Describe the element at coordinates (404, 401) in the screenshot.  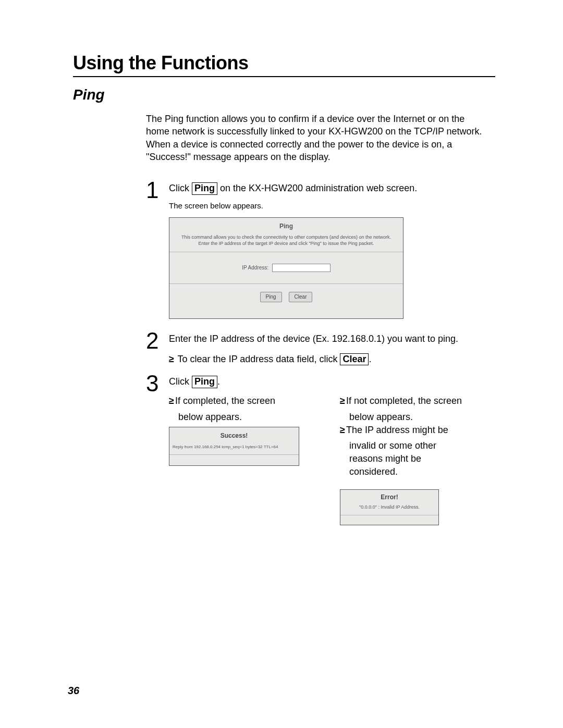
I see `right-bullet1-a: If not completed, the screen` at that location.